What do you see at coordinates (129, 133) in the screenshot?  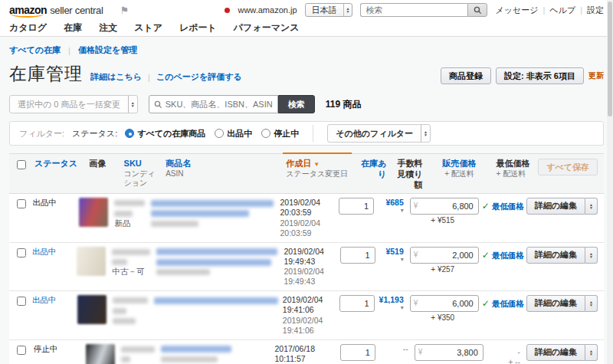 I see `radio-icon` at bounding box center [129, 133].